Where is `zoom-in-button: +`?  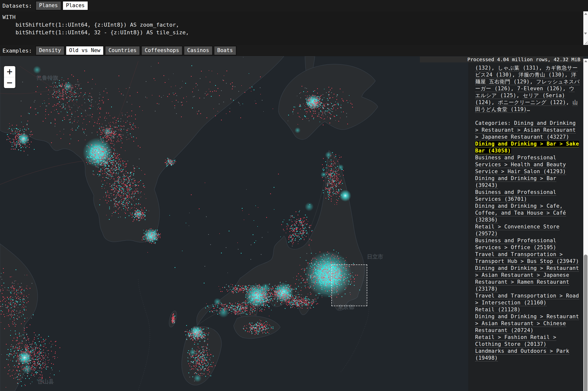 zoom-in-button: + is located at coordinates (9, 72).